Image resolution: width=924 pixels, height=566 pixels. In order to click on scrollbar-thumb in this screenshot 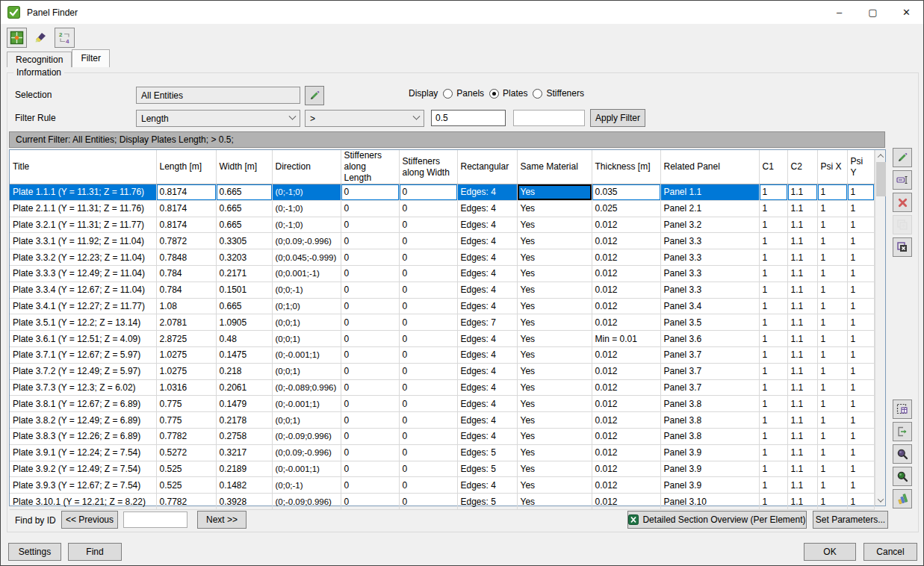, I will do `click(881, 179)`.